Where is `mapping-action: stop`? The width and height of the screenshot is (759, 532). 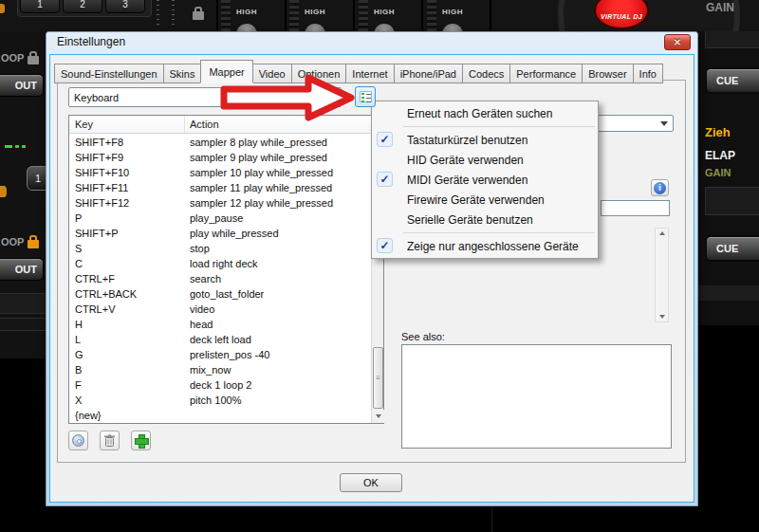 mapping-action: stop is located at coordinates (278, 248).